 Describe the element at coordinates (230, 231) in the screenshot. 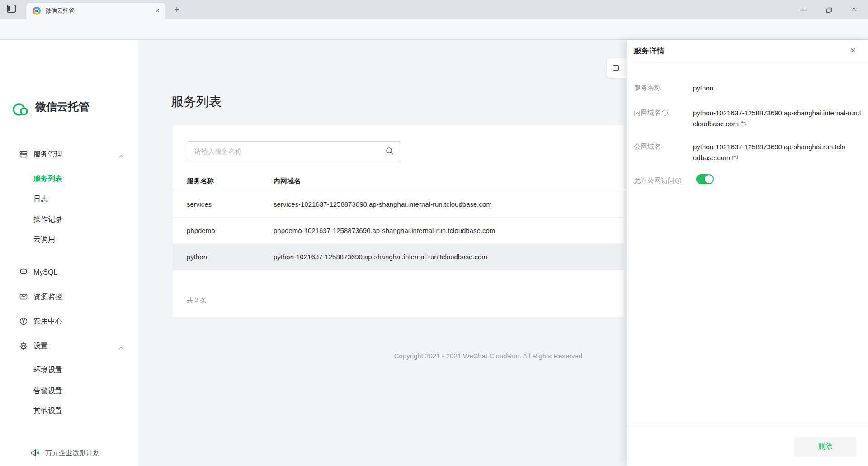

I see `service-name: phpdemo` at that location.